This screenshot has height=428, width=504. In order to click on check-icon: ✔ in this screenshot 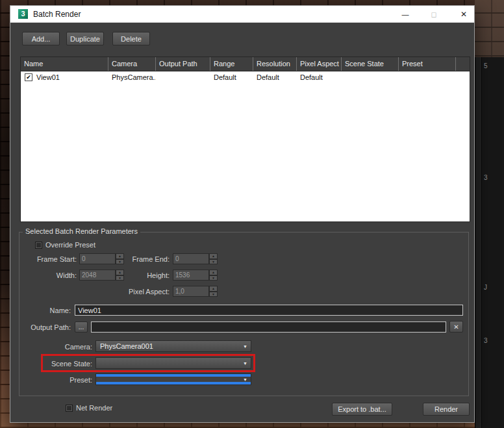, I will do `click(29, 77)`.